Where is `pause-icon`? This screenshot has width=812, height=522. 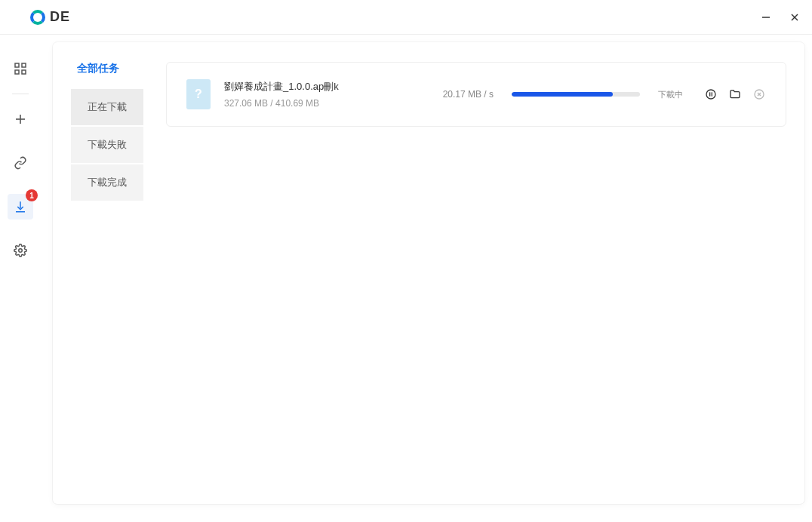
pause-icon is located at coordinates (711, 94).